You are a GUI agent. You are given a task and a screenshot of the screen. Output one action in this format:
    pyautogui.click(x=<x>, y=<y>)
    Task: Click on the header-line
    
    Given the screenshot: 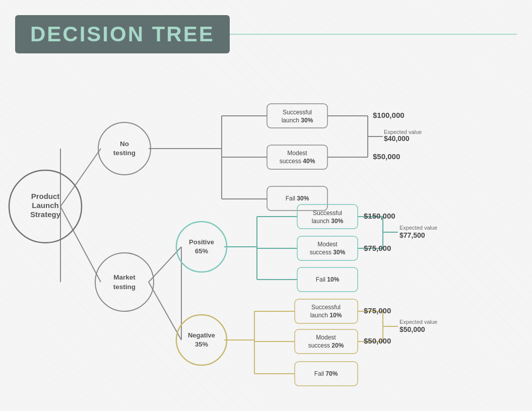 What is the action you would take?
    pyautogui.click(x=373, y=34)
    